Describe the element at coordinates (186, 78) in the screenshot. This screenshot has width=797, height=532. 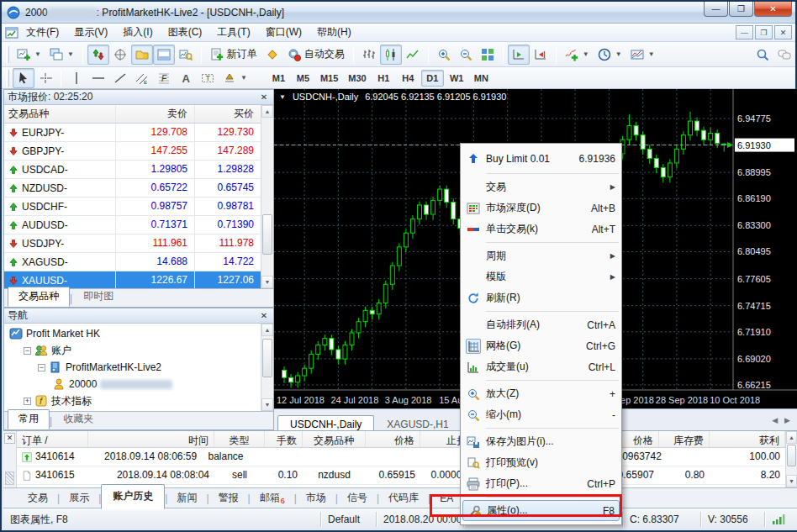
I see `text-button: A` at that location.